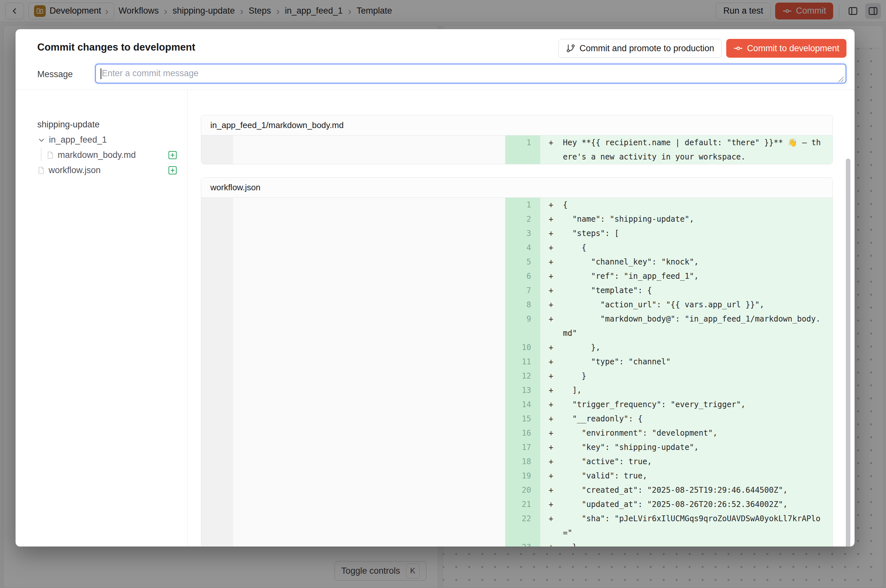  I want to click on diff-filename: in_app_feed_1/markdown_body.md, so click(277, 125).